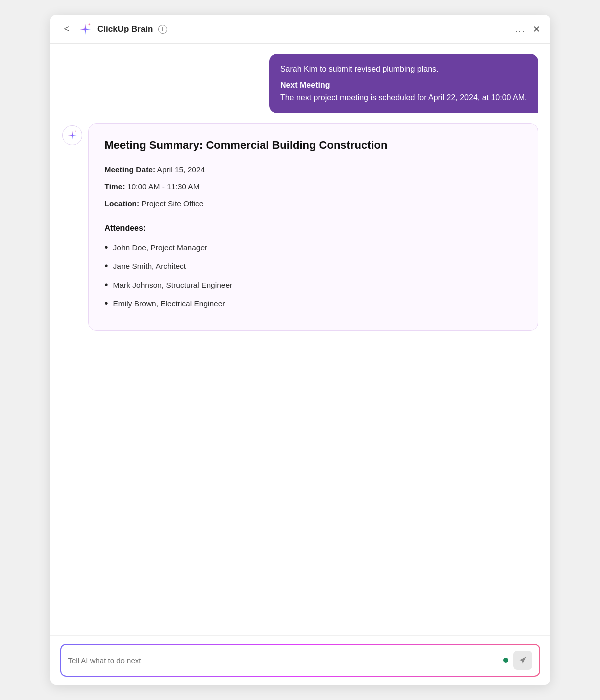  I want to click on location-label: Location:, so click(122, 204).